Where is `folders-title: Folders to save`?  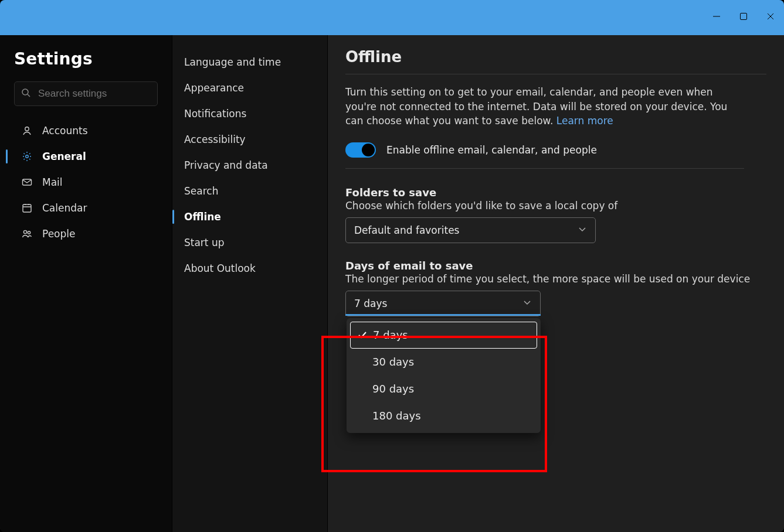 folders-title: Folders to save is located at coordinates (556, 192).